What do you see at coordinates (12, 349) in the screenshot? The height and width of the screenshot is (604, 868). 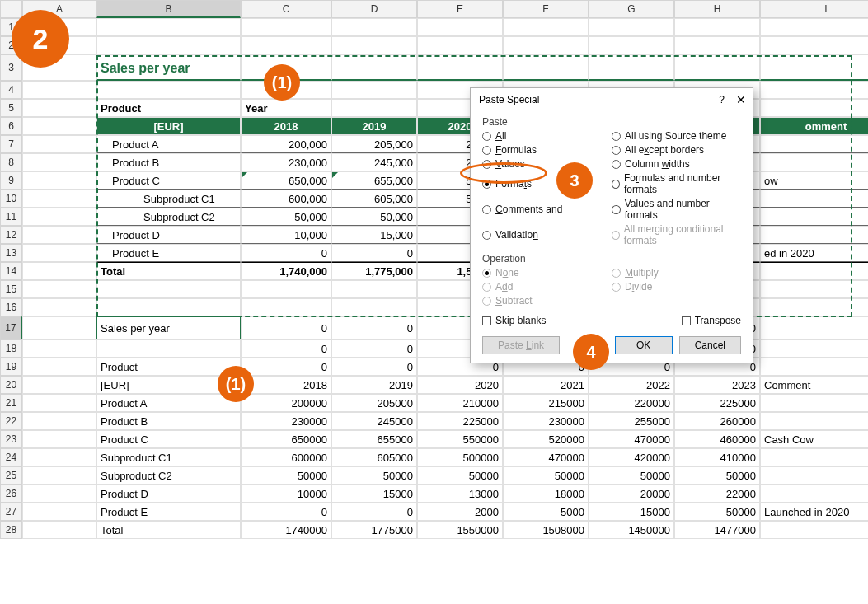 I see `row-18: 18` at bounding box center [12, 349].